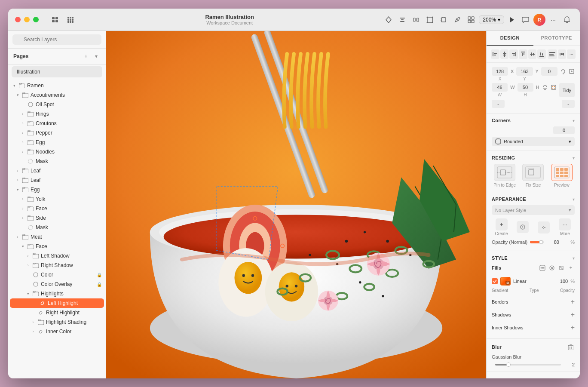  Describe the element at coordinates (512, 20) in the screenshot. I see `play-icon` at that location.